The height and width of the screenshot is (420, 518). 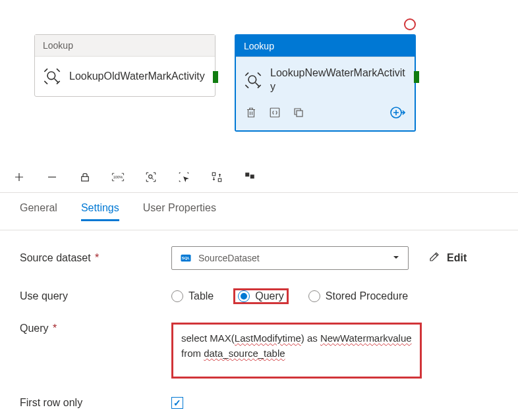 What do you see at coordinates (151, 177) in the screenshot?
I see `zoom-to-fit-icon` at bounding box center [151, 177].